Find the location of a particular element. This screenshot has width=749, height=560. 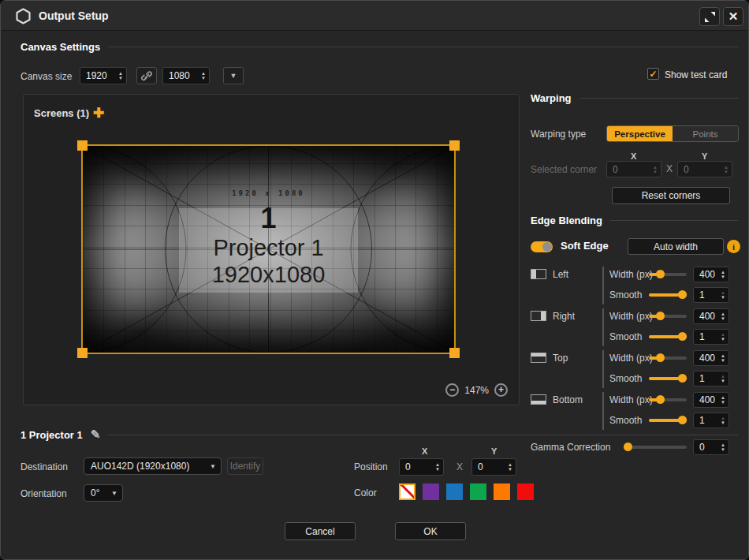

gamma-spinner: 0 ▲▼ is located at coordinates (711, 447).